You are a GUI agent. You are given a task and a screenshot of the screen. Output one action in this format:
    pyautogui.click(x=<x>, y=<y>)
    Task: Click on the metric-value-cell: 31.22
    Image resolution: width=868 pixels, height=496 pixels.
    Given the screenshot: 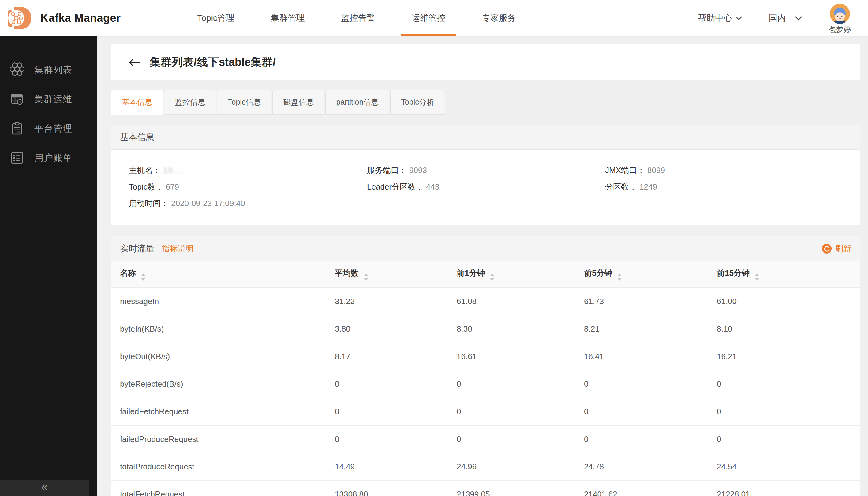 What is the action you would take?
    pyautogui.click(x=396, y=301)
    